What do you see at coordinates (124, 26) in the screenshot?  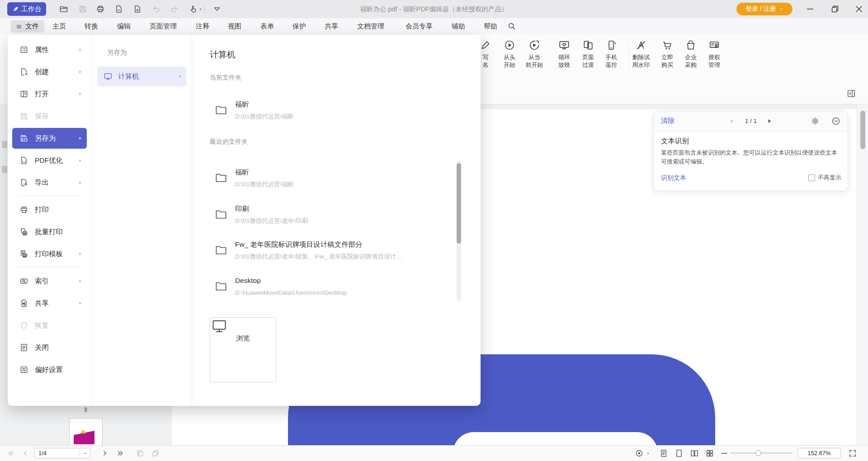 I see `menu-item: 编辑` at bounding box center [124, 26].